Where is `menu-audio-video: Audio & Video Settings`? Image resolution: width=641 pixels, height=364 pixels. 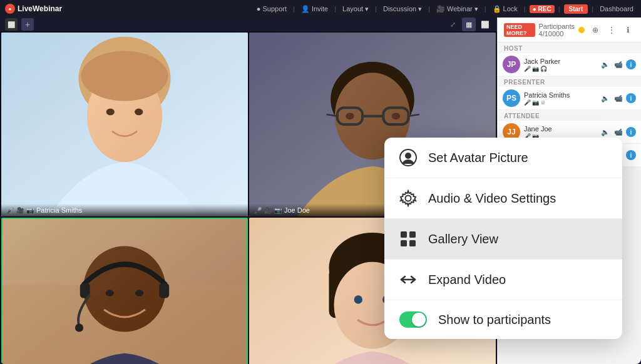 menu-audio-video: Audio & Video Settings is located at coordinates (503, 199).